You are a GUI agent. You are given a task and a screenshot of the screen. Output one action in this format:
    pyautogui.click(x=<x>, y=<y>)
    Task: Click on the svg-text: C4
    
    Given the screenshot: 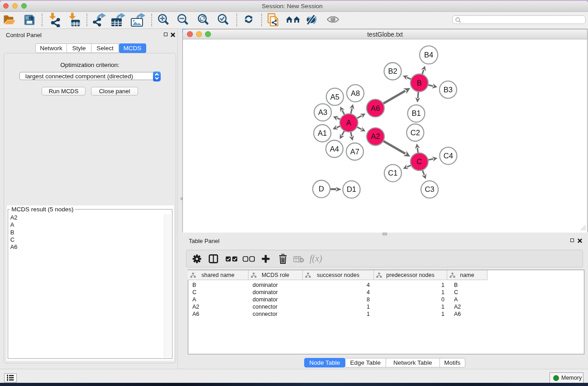 What is the action you would take?
    pyautogui.click(x=448, y=155)
    